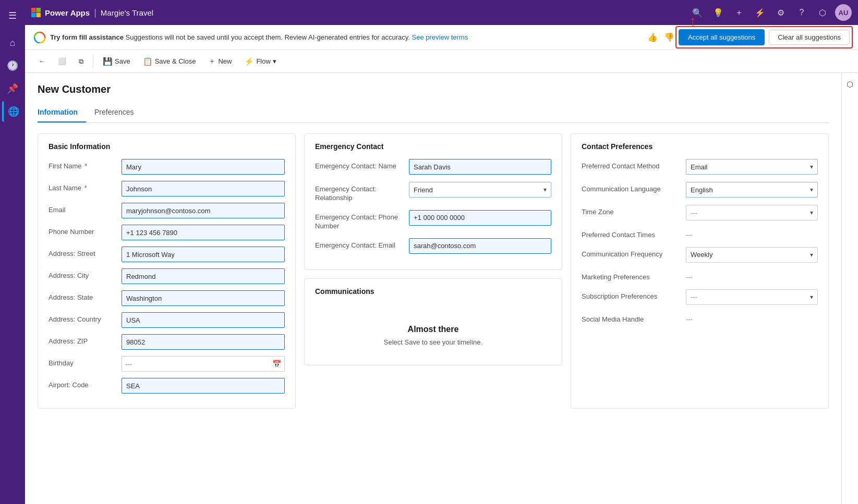 The image size is (858, 504). Describe the element at coordinates (62, 113) in the screenshot. I see `tab-information: Information` at that location.